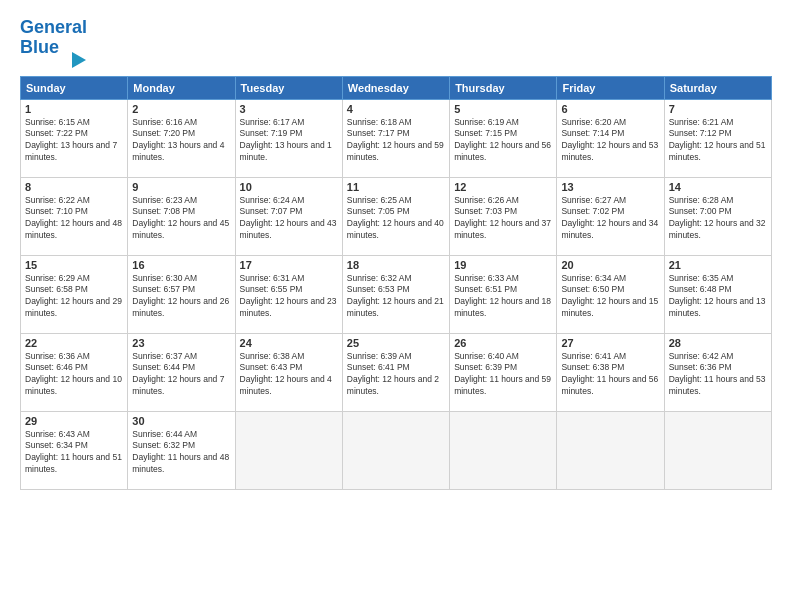 This screenshot has width=792, height=612. What do you see at coordinates (610, 296) in the screenshot?
I see `day-info: Sunrise: 6:34 AMSunset: 6:50 PMDaylight:…` at bounding box center [610, 296].